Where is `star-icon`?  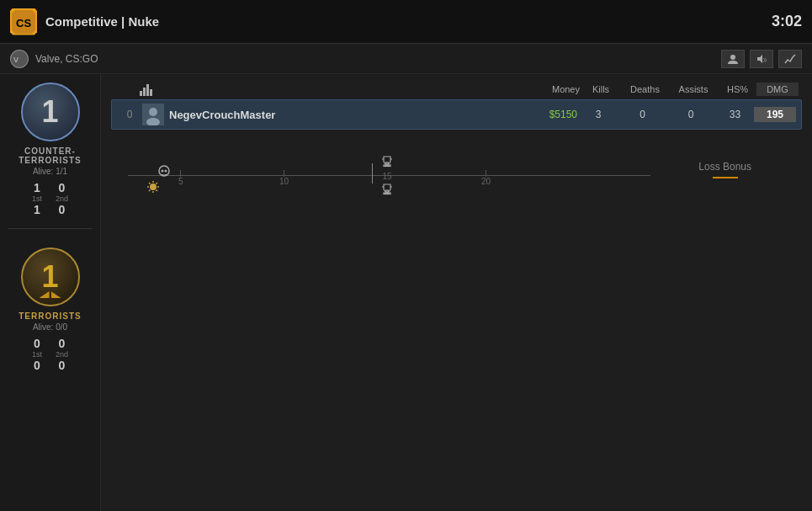
star-icon is located at coordinates (153, 189).